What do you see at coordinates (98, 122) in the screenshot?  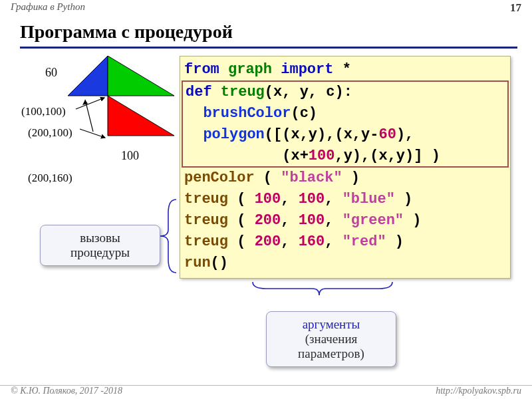 I see `triangle-illustration: 60 100 (100,100) (200,100) (200,160)` at bounding box center [98, 122].